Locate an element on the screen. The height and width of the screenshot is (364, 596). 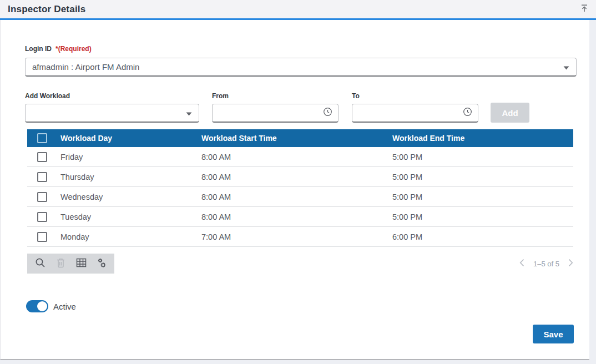
table-row: Friday 8:00 AM 5:00 PM is located at coordinates (300, 157).